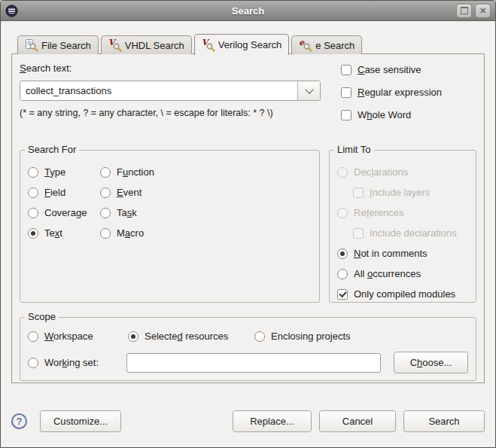  I want to click on radio-function: Function, so click(206, 172).